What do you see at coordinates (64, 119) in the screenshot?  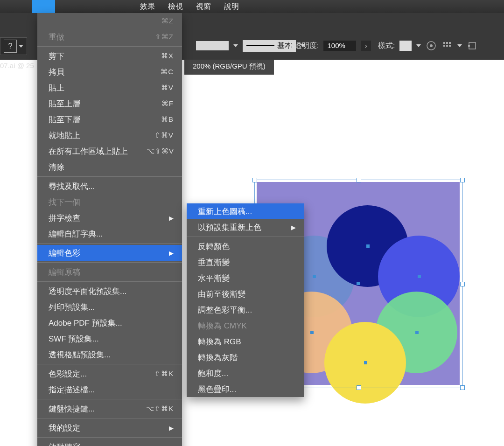 I see `menu-item-label: 貼至下層` at bounding box center [64, 119].